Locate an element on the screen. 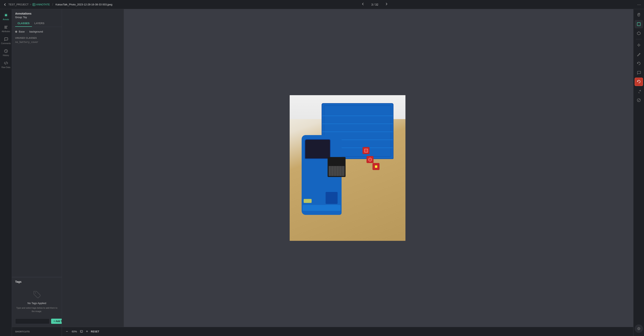  panel: Annotations Group: Toy CLASSES LAYERS Ba… is located at coordinates (37, 173).